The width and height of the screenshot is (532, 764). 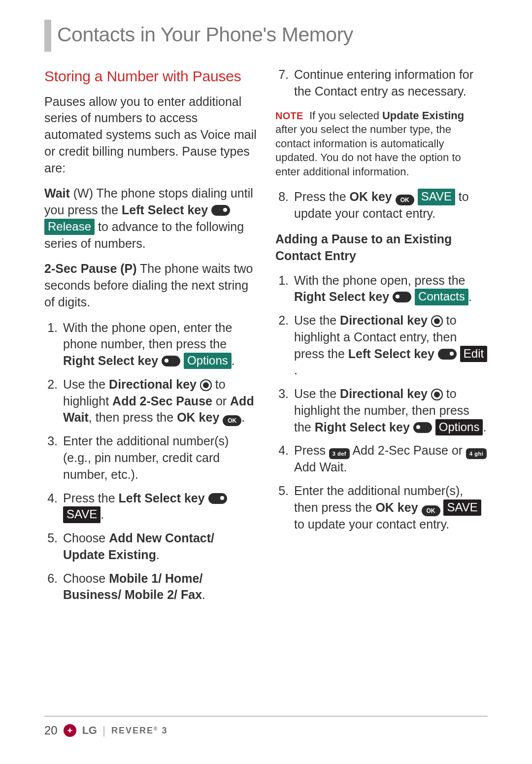 What do you see at coordinates (148, 336) in the screenshot?
I see `s1a: With the phone open, enter the phone num…` at bounding box center [148, 336].